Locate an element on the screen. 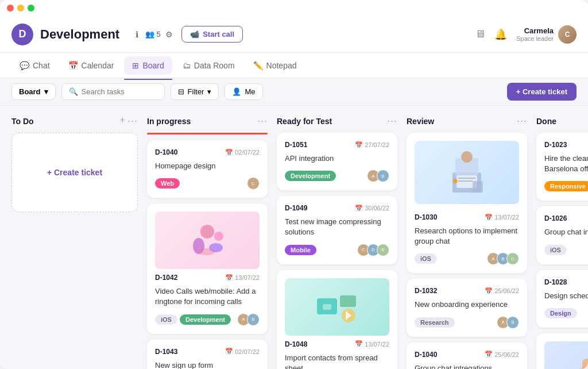 The height and width of the screenshot is (369, 588). card-footer: Web C is located at coordinates (207, 183).